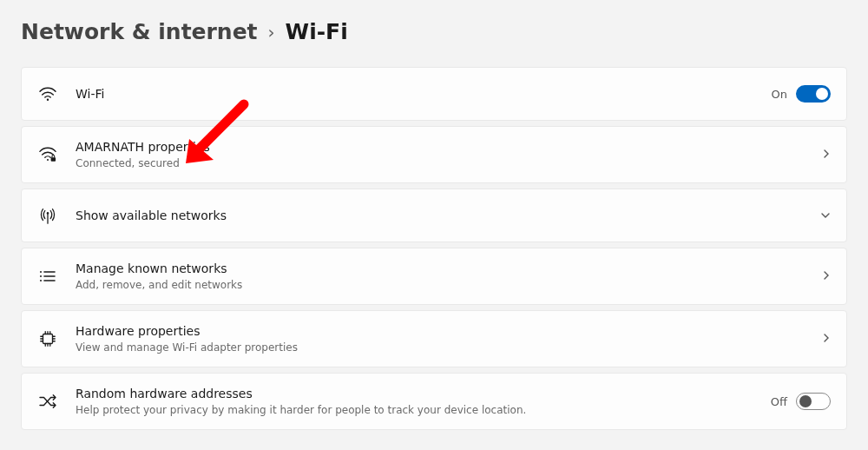 This screenshot has height=450, width=868. I want to click on network-properties-title: AMARNATH properties, so click(440, 148).